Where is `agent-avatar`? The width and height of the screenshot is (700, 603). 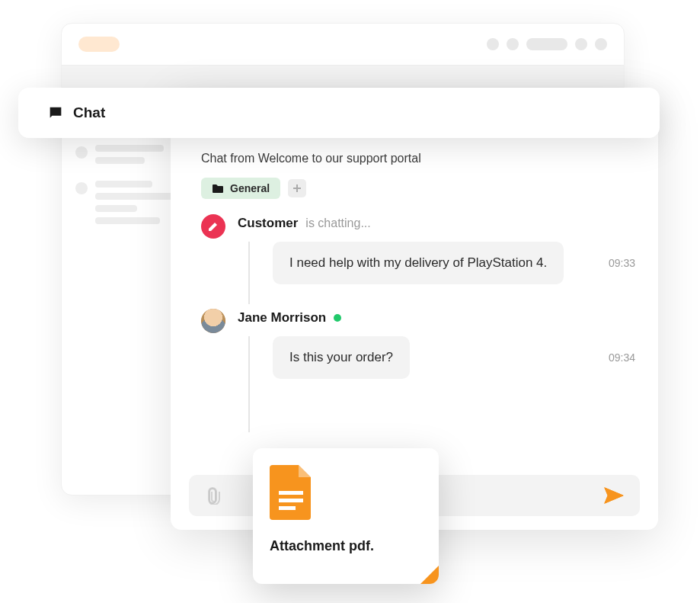
agent-avatar is located at coordinates (213, 321).